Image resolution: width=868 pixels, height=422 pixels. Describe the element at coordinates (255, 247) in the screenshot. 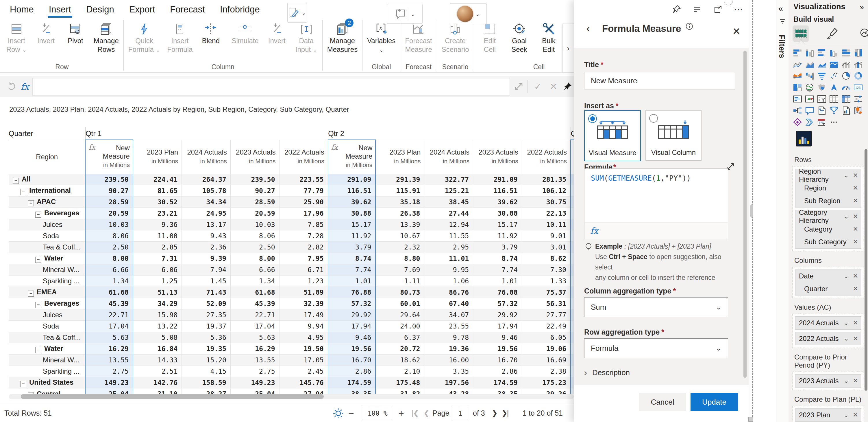

I see `value-cell: 2.50` at that location.